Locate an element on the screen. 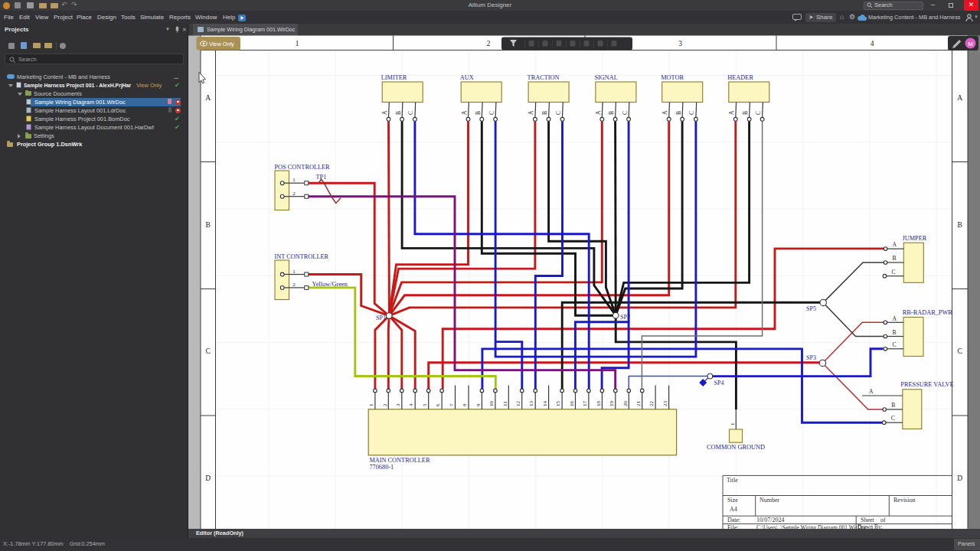 The height and width of the screenshot is (551, 980). svg-text: 22 is located at coordinates (652, 404).